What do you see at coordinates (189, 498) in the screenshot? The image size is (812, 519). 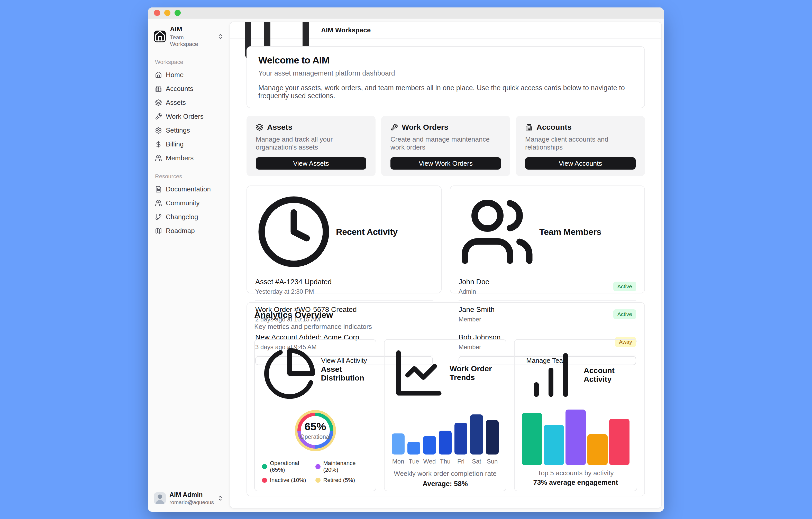 I see `user-menu: AIM Admin romario@aqueousco.com` at bounding box center [189, 498].